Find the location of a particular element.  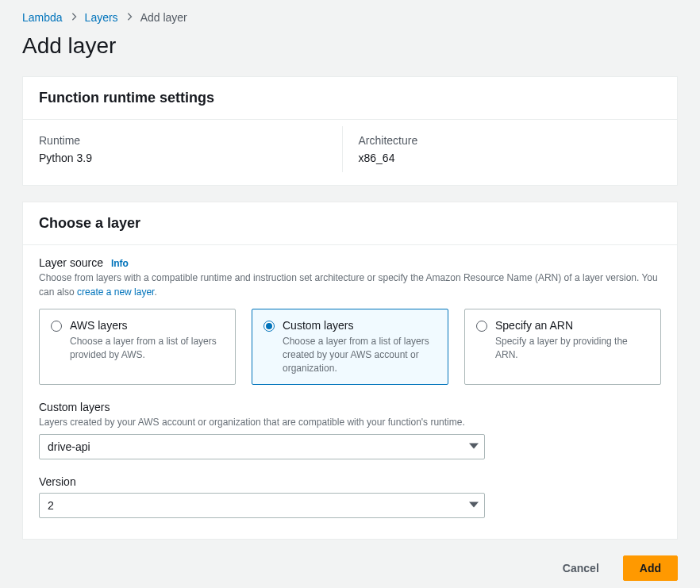

layer-source-description: Choose from layers with a compatible run… is located at coordinates (350, 285).